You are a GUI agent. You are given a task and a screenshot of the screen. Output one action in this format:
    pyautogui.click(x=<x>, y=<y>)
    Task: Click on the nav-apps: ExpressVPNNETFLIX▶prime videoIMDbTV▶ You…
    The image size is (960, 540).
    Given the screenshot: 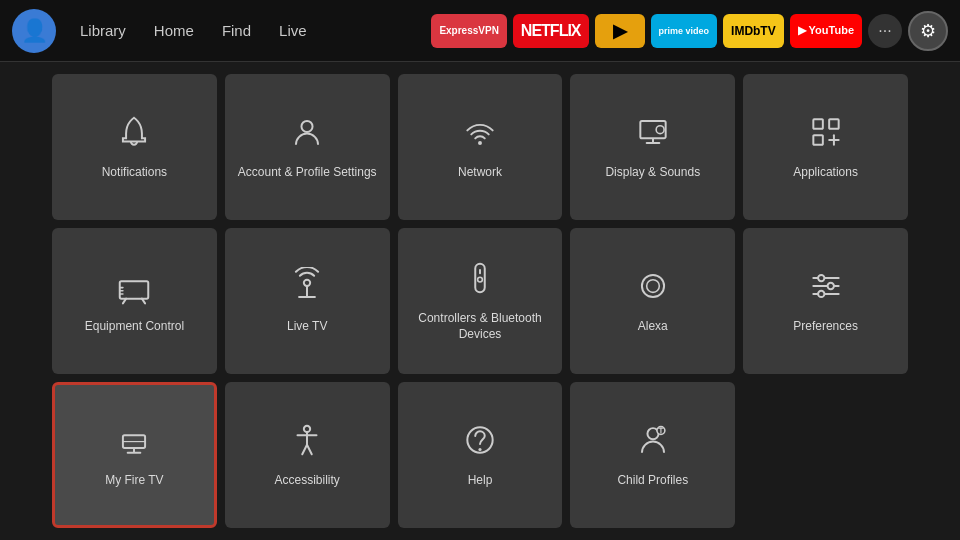 What is the action you would take?
    pyautogui.click(x=690, y=31)
    